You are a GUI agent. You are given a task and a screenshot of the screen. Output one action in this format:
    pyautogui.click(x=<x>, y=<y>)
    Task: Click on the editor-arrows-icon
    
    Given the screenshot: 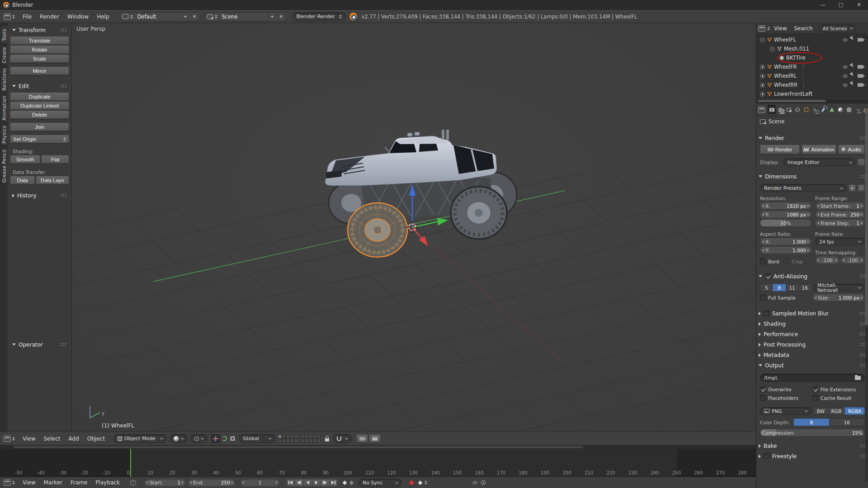 What is the action you would take?
    pyautogui.click(x=14, y=439)
    